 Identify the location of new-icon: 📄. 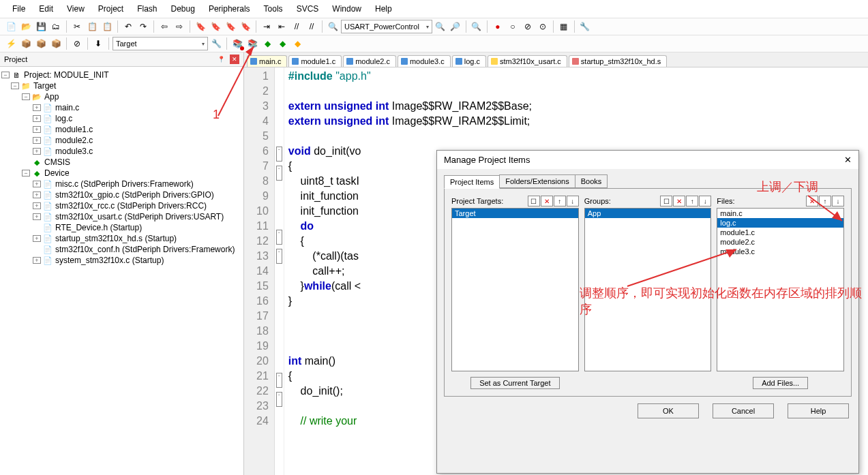
(11, 27).